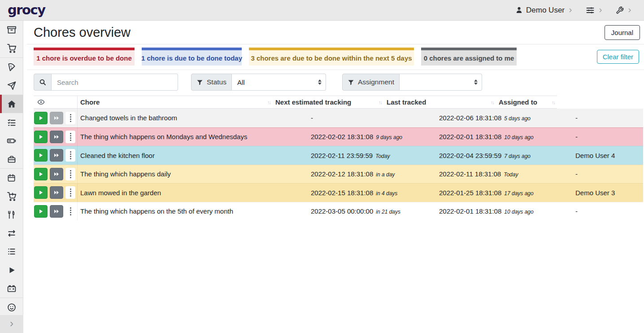 This screenshot has width=644, height=333. What do you see at coordinates (12, 30) in the screenshot?
I see `sidebar-item-stock-overview` at bounding box center [12, 30].